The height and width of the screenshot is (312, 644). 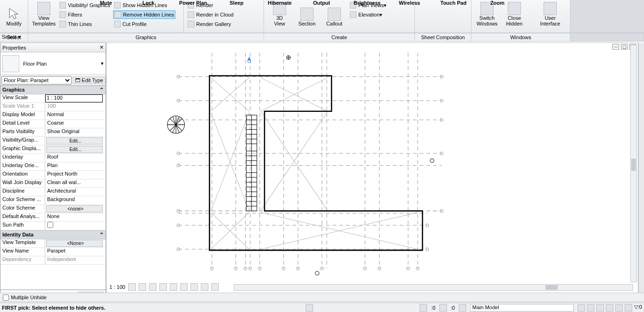 What do you see at coordinates (322, 17) in the screenshot?
I see `ribbon: Modify View Templates Visibility/ Graphi…` at bounding box center [322, 17].